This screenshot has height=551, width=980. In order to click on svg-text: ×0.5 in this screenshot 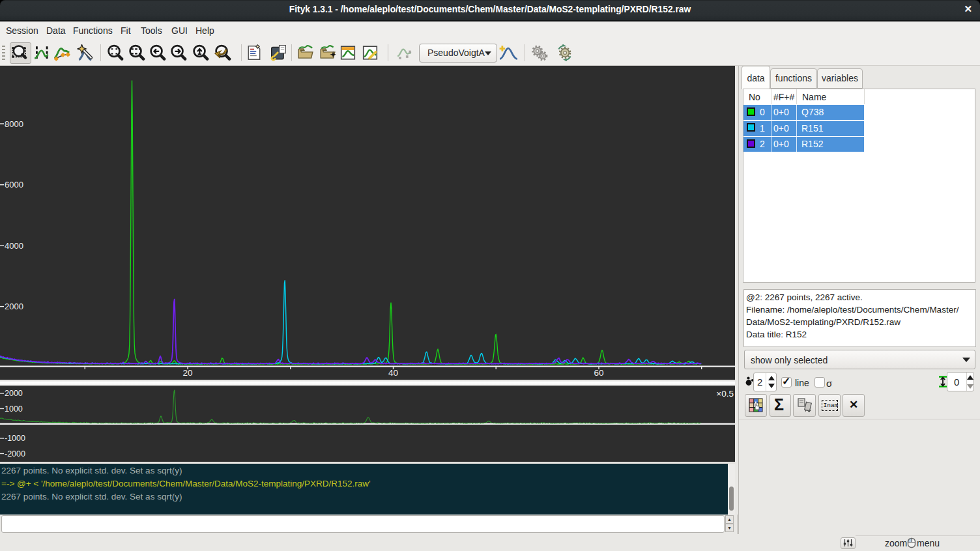, I will do `click(725, 393)`.